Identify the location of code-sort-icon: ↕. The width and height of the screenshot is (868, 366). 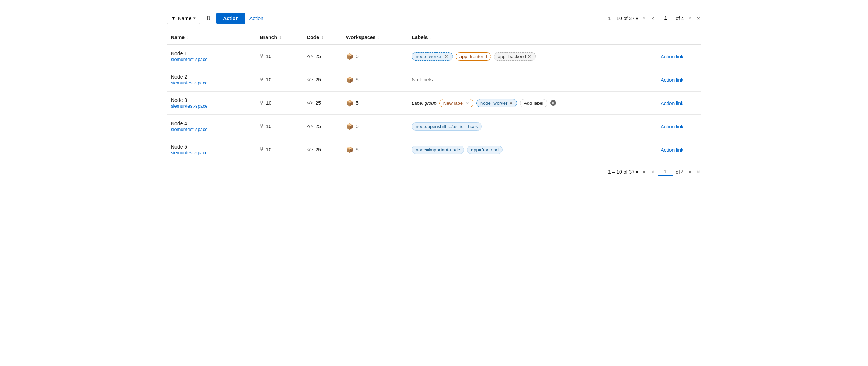
(322, 37).